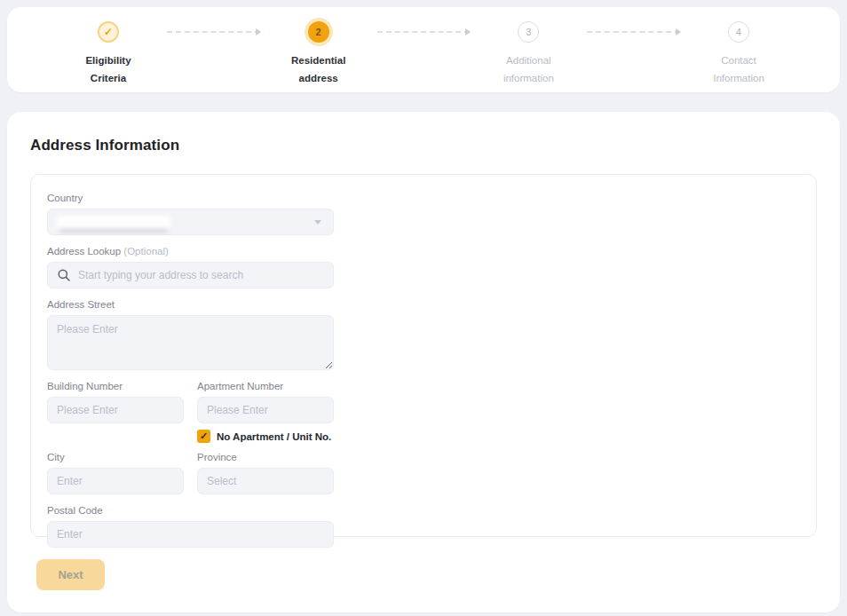  What do you see at coordinates (265, 473) in the screenshot?
I see `province-field-group: Province` at bounding box center [265, 473].